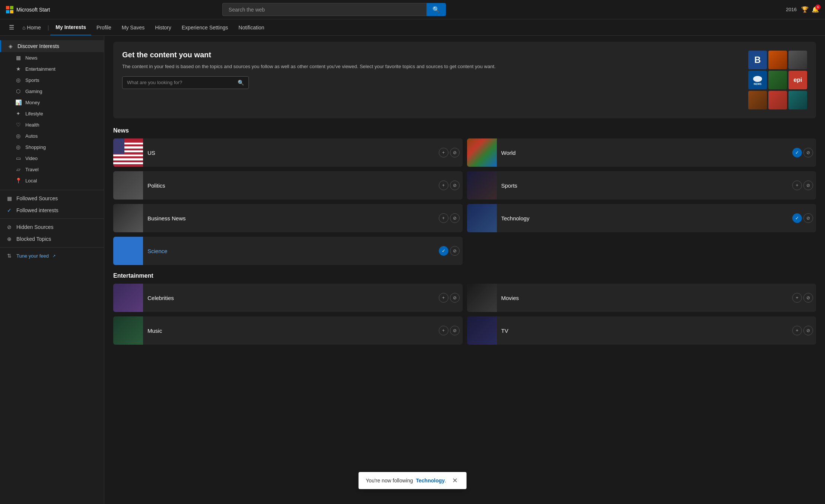 The image size is (825, 504). I want to click on movies-follow-button: +, so click(797, 298).